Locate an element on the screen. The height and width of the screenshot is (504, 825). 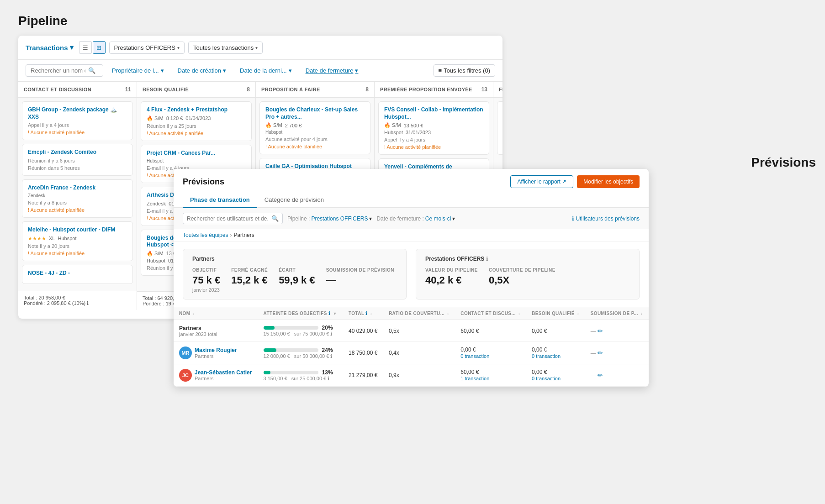
prev-search-input is located at coordinates (228, 219).